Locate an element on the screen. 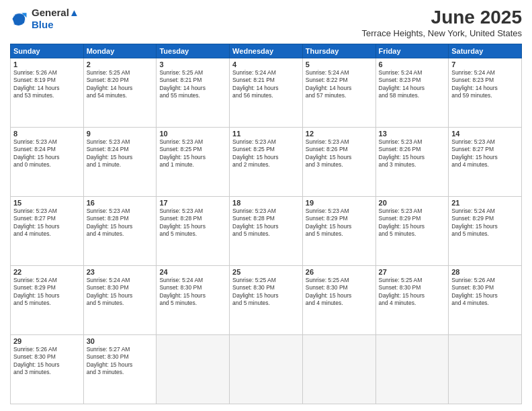  day-number: 2 is located at coordinates (120, 64).